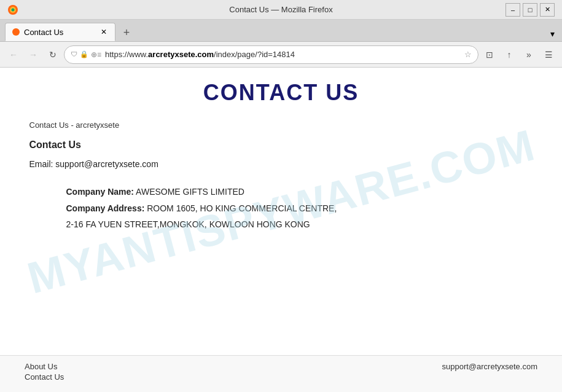 This screenshot has height=392, width=562. What do you see at coordinates (33, 55) in the screenshot?
I see `forward-button: →` at bounding box center [33, 55].